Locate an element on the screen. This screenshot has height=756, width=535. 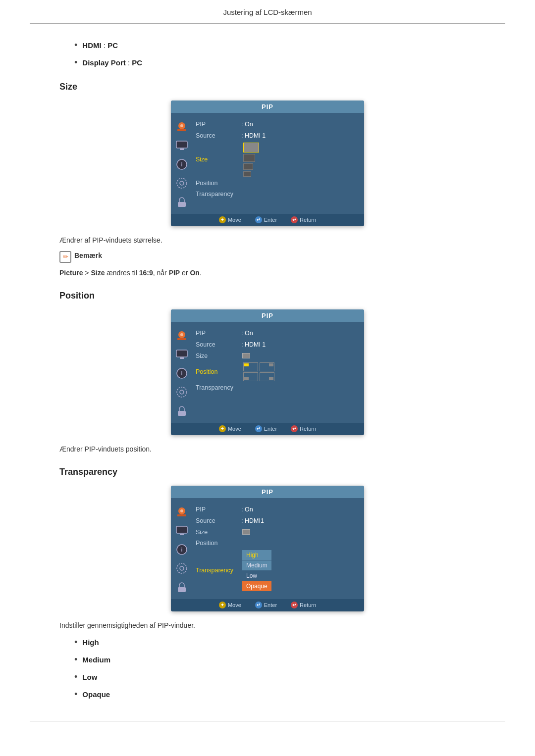
page-header: Justering af LCD-skærmen is located at coordinates (268, 12).